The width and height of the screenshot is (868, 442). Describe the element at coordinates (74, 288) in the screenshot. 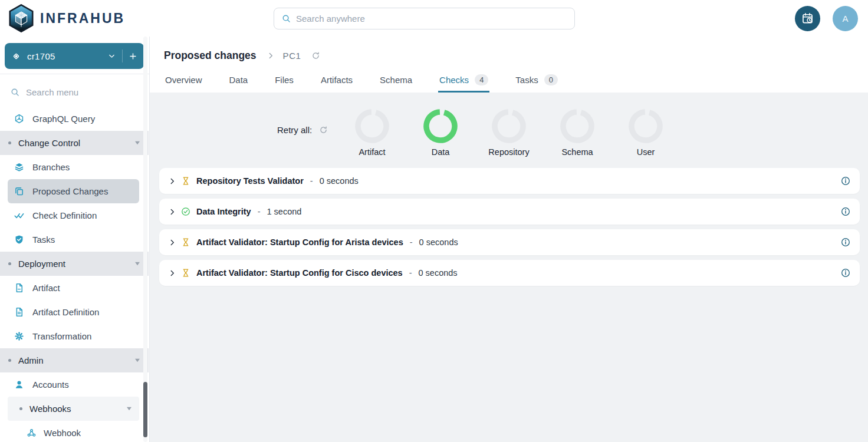

I see `sidebar-item-artifact: Artifact` at that location.